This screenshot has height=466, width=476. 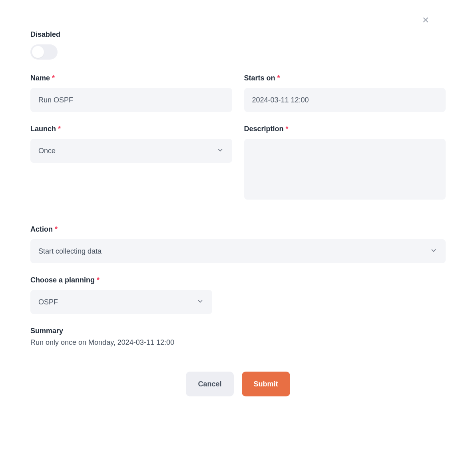 I want to click on summary-text: Run only once on Monday, 2024-03-11 12:0…, so click(x=238, y=342).